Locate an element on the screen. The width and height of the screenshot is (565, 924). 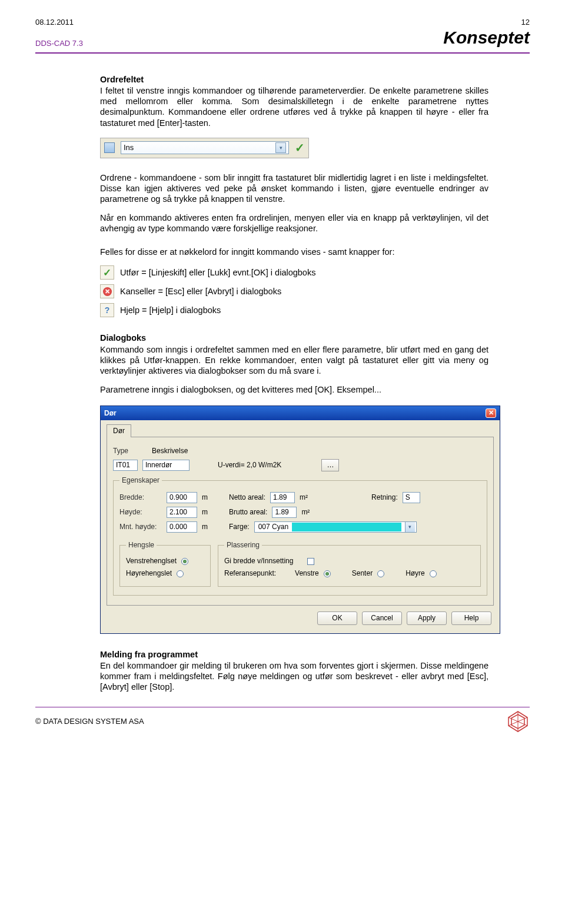
label-bredde: Bredde: is located at coordinates (141, 498).